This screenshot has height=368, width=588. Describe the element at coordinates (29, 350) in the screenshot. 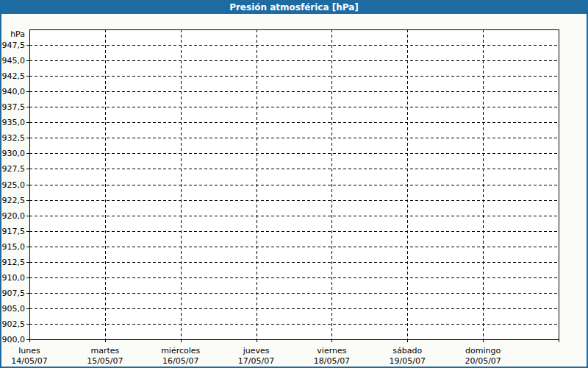

I see `x-day-label: lunes` at that location.